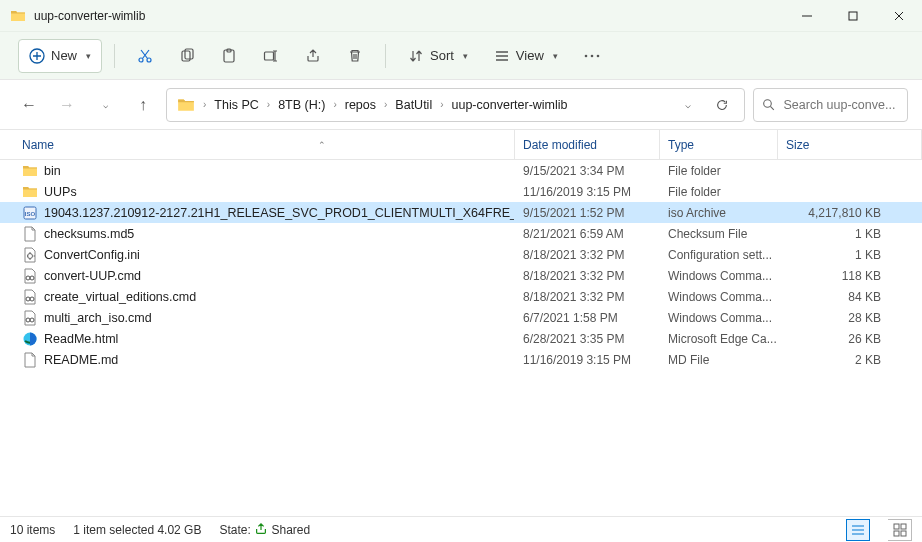  What do you see at coordinates (52, 171) in the screenshot?
I see `file-name: bin` at bounding box center [52, 171].